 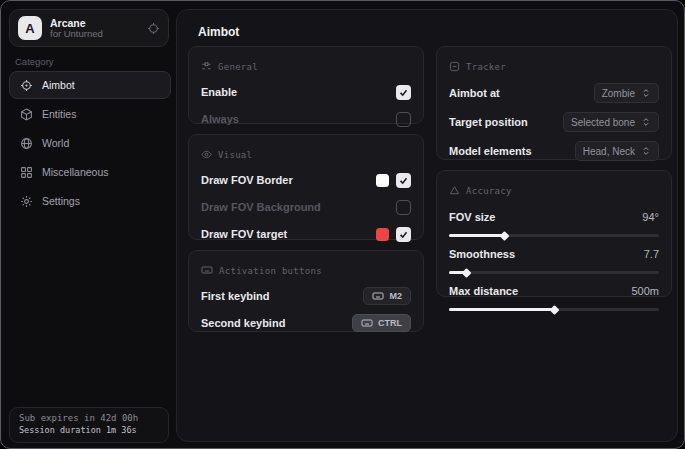 What do you see at coordinates (617, 151) in the screenshot?
I see `model-elements-dropdown: Head, Neck` at bounding box center [617, 151].